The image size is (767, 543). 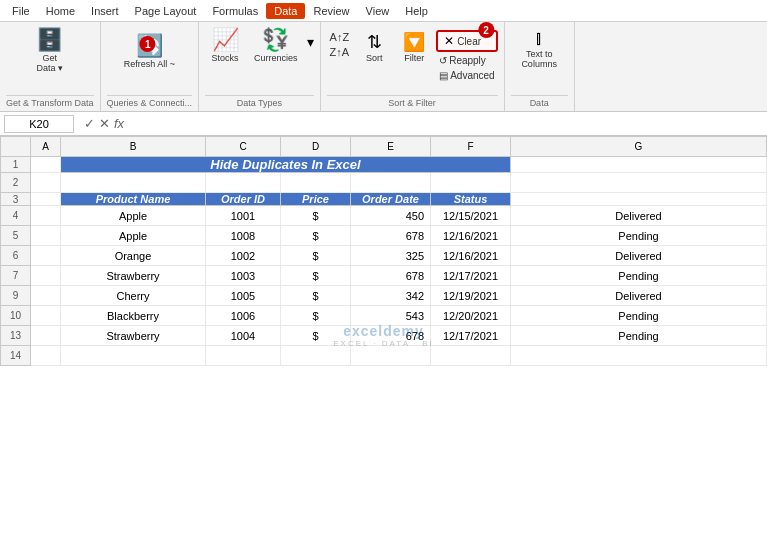 I want to click on cell-b9: Cherry, so click(x=134, y=296).